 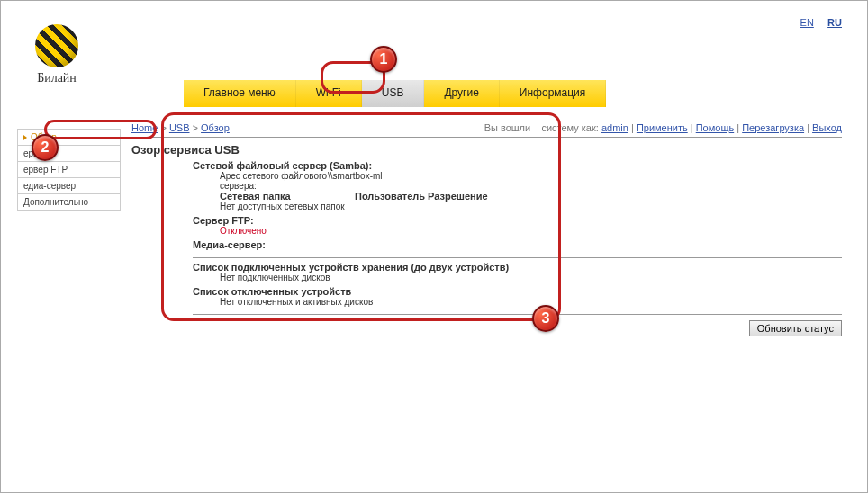 I want to click on media-title: Медиа-сервер:, so click(x=517, y=245).